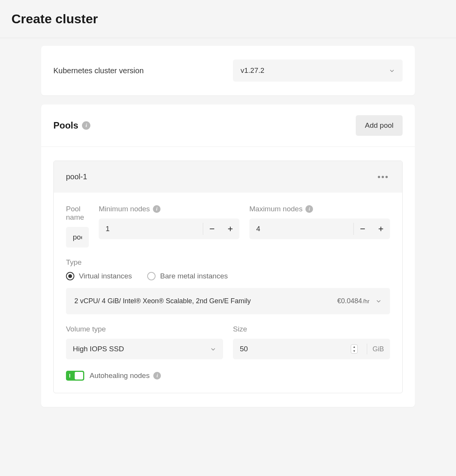  Describe the element at coordinates (228, 19) in the screenshot. I see `page-header: Create cluster` at that location.